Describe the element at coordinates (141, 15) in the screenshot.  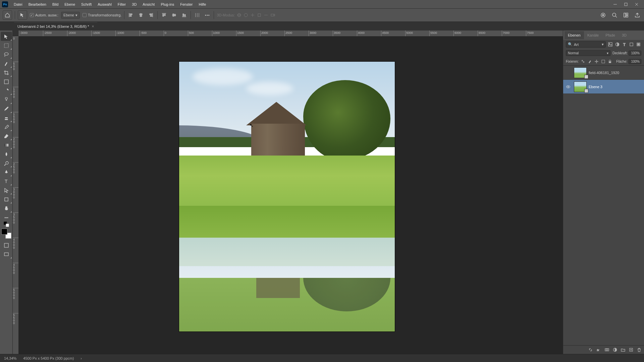
I see `align-hcenter-button` at that location.